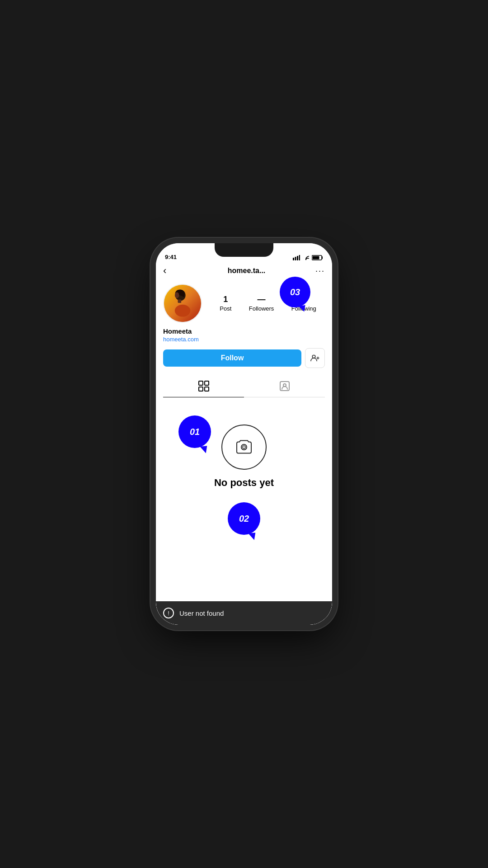 Image resolution: width=488 pixels, height=868 pixels. What do you see at coordinates (195, 432) in the screenshot?
I see `bubble-01-label: 01` at bounding box center [195, 432].